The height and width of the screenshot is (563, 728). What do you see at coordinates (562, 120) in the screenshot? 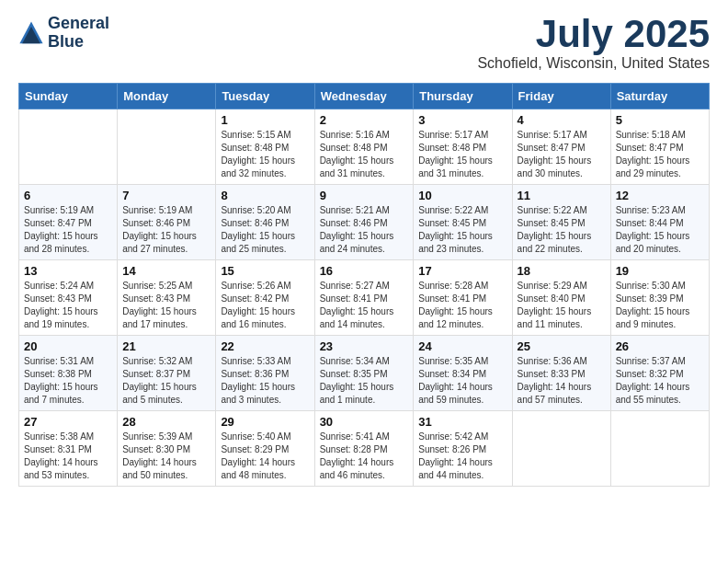
I see `day-number: 4` at bounding box center [562, 120].